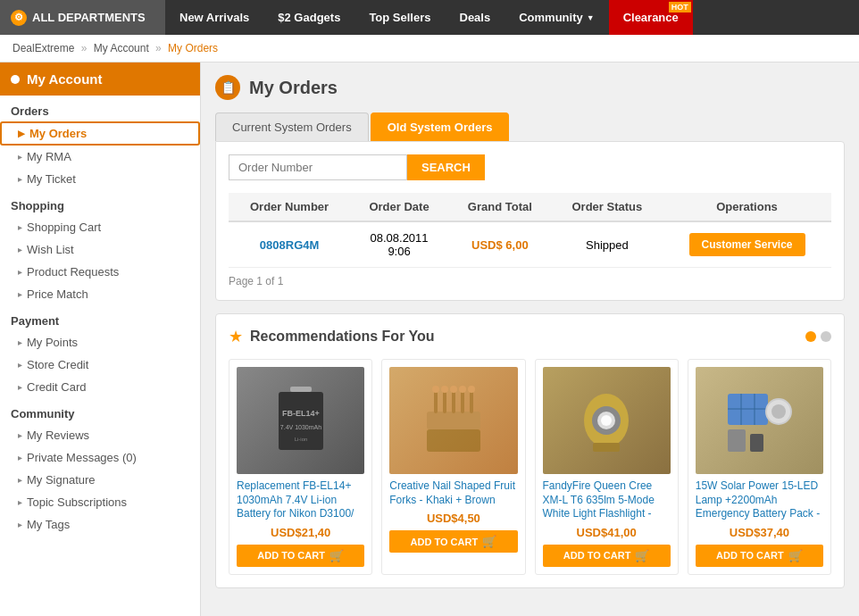 The height and width of the screenshot is (616, 859). What do you see at coordinates (337, 555) in the screenshot?
I see `cart-icon-1: 🛒` at bounding box center [337, 555].